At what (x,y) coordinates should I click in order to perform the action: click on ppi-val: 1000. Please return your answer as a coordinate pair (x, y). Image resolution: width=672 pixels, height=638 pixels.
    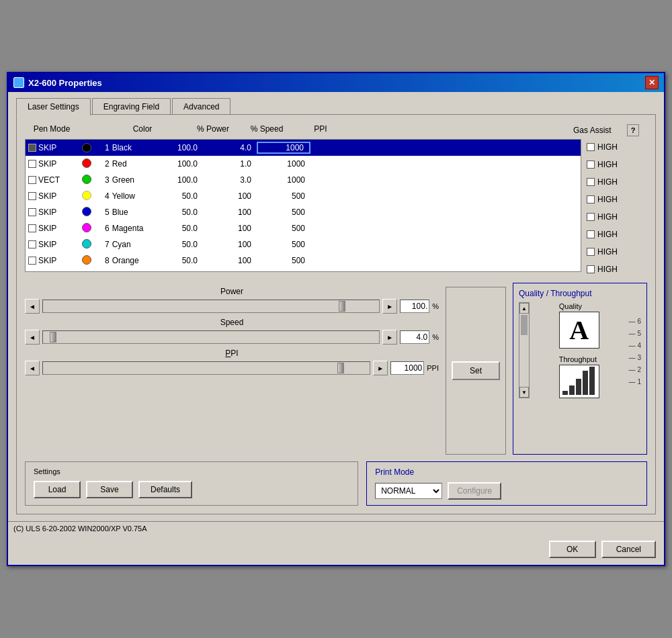
    Looking at the image, I should click on (284, 164).